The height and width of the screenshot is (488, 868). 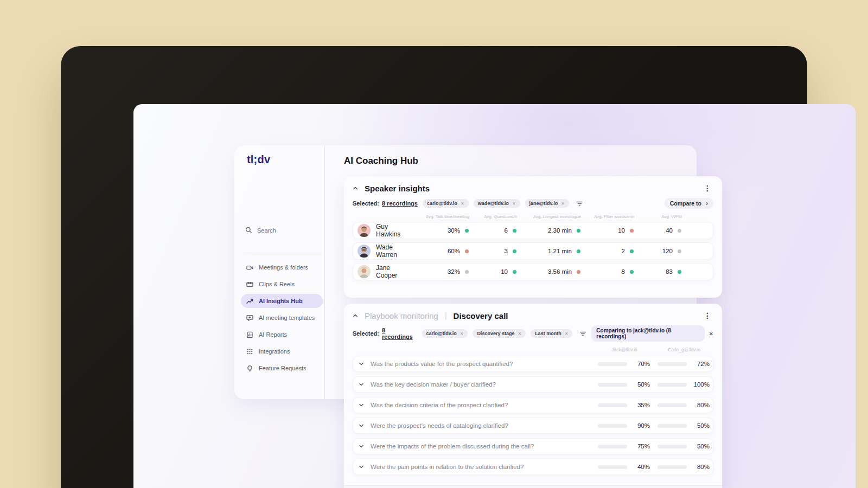 What do you see at coordinates (669, 230) in the screenshot?
I see `metric-value: 40` at bounding box center [669, 230].